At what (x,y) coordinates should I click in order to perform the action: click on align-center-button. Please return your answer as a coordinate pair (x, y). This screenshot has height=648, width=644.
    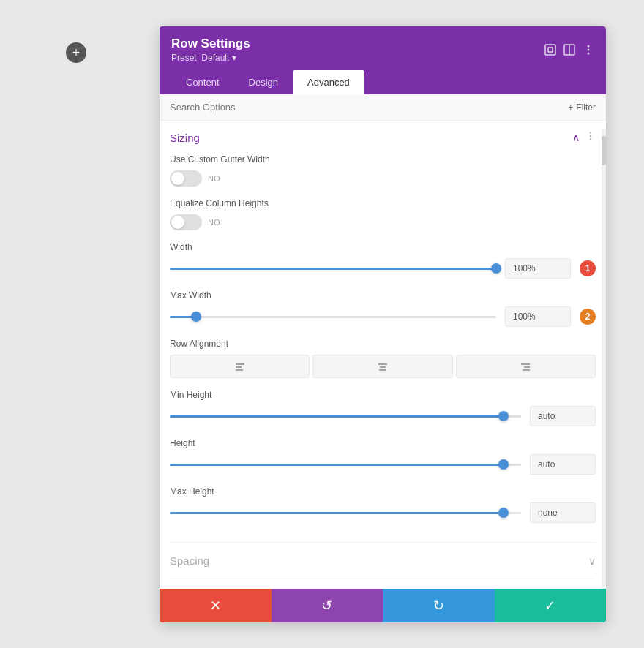
    Looking at the image, I should click on (382, 366).